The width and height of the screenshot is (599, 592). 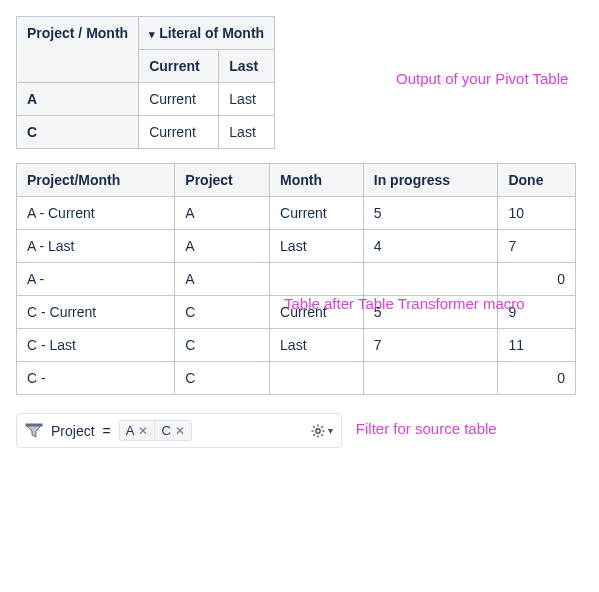 I want to click on dt-cell-pm: A -, so click(x=96, y=280).